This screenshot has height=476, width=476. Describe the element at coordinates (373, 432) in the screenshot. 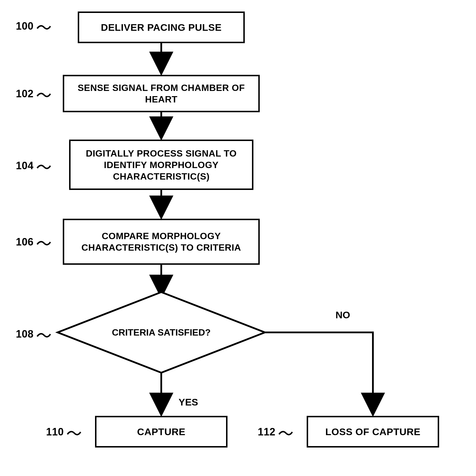

I see `step-112-text: LOSS OF CAPTURE` at that location.